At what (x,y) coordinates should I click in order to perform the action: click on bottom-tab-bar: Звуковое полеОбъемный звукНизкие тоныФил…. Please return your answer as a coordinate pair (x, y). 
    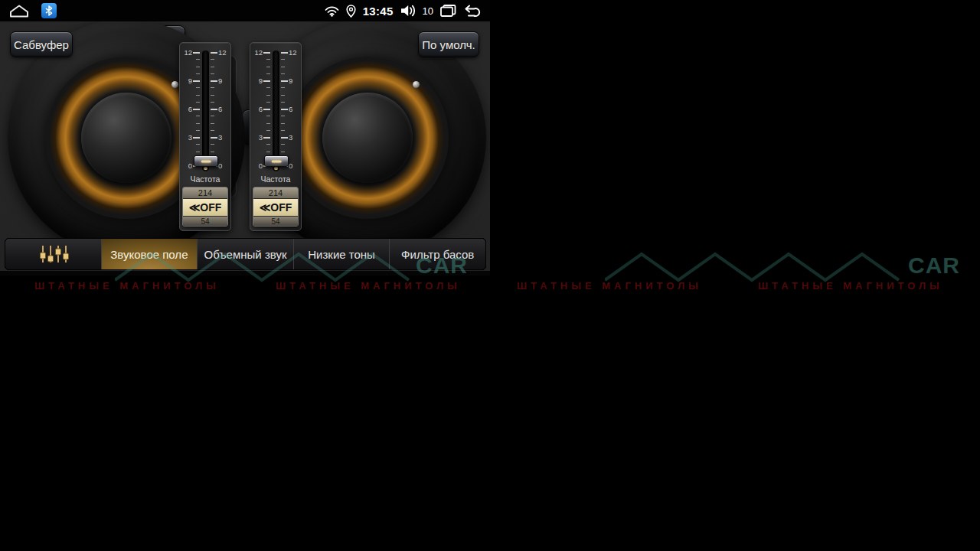
    Looking at the image, I should click on (245, 254).